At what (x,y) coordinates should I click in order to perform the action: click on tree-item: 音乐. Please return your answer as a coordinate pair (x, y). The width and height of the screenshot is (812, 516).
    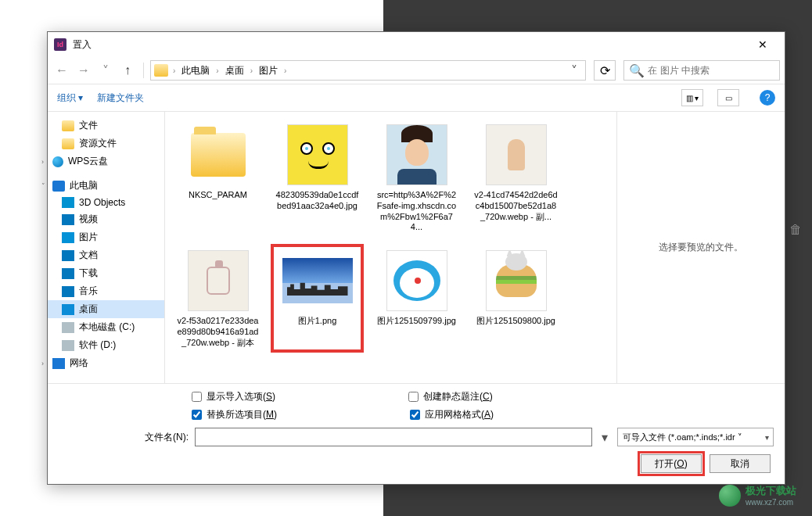
    Looking at the image, I should click on (106, 291).